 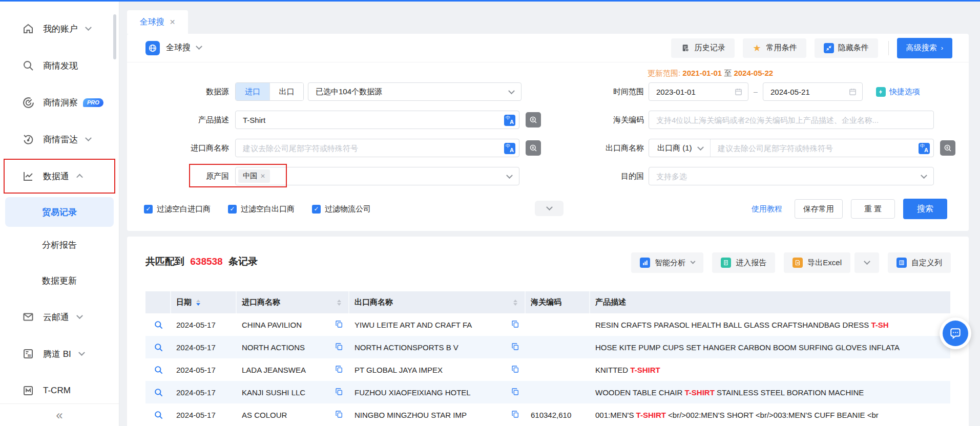 What do you see at coordinates (817, 263) in the screenshot?
I see `export-excel-button: 导出Excel` at bounding box center [817, 263].